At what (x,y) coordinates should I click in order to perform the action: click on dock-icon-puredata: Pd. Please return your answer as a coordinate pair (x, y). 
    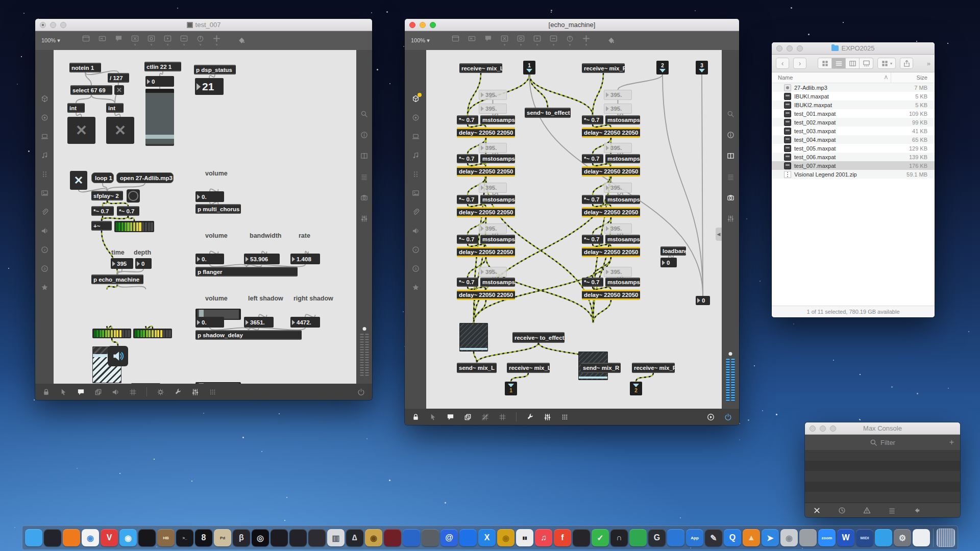
    Looking at the image, I should click on (223, 538).